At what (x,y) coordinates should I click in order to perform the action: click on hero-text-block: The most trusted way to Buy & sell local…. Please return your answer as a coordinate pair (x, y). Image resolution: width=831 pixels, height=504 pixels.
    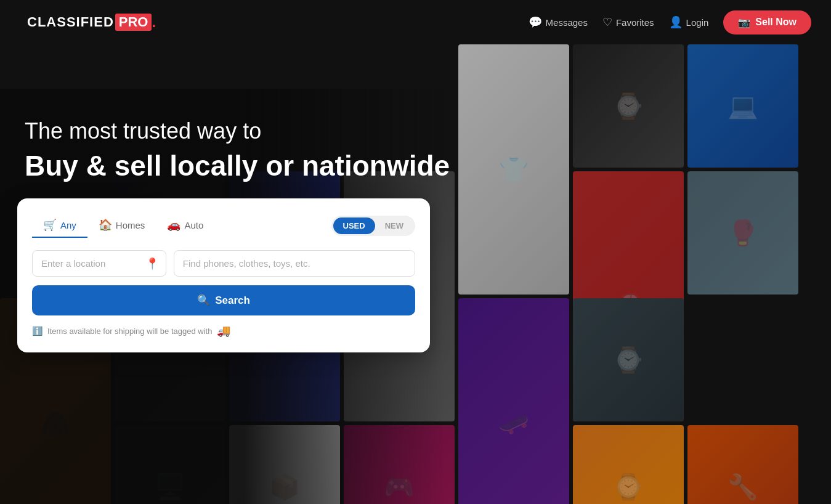
    Looking at the image, I should click on (237, 150).